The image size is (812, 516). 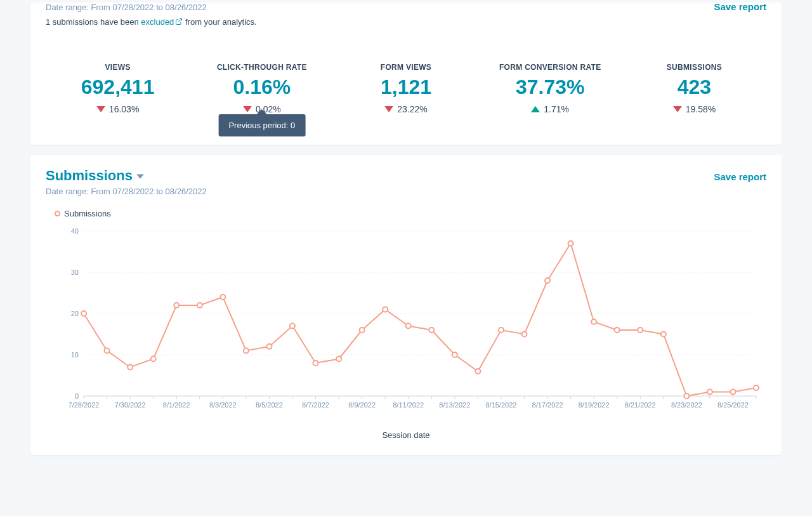 I want to click on metric-label: FORM CONVERSION RATE, so click(x=551, y=67).